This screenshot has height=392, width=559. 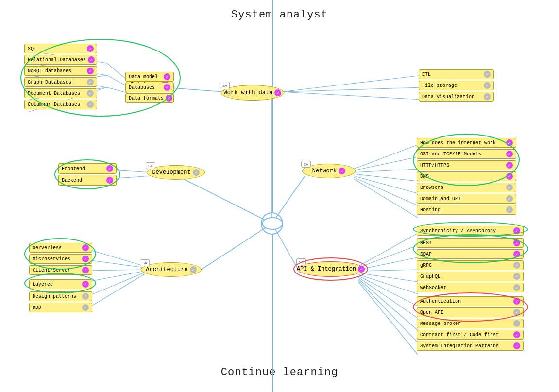 What do you see at coordinates (272, 196) in the screenshot?
I see `center-vertical-line` at bounding box center [272, 196].